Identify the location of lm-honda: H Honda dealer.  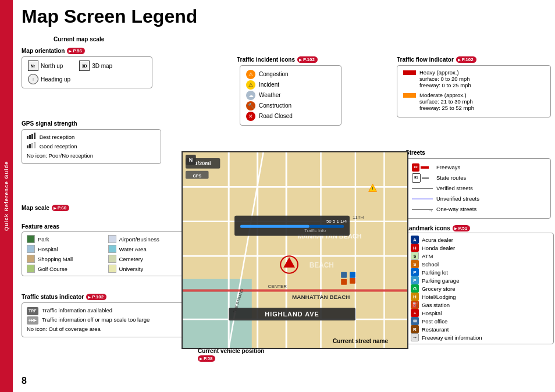
(479, 248).